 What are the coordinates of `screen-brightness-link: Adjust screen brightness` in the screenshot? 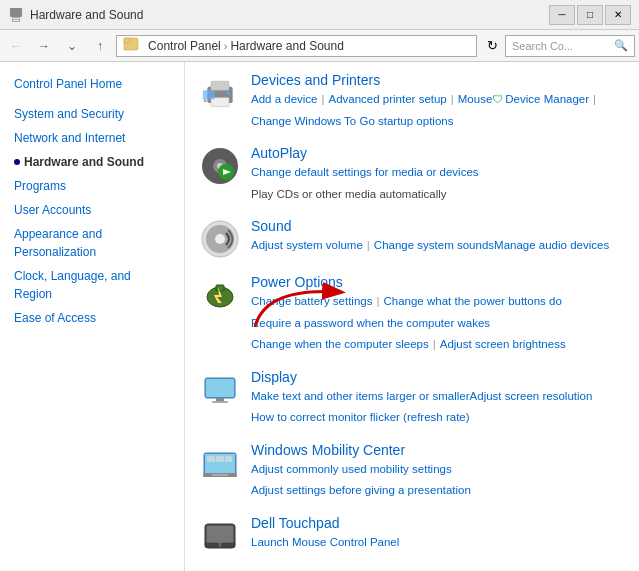 It's located at (503, 345).